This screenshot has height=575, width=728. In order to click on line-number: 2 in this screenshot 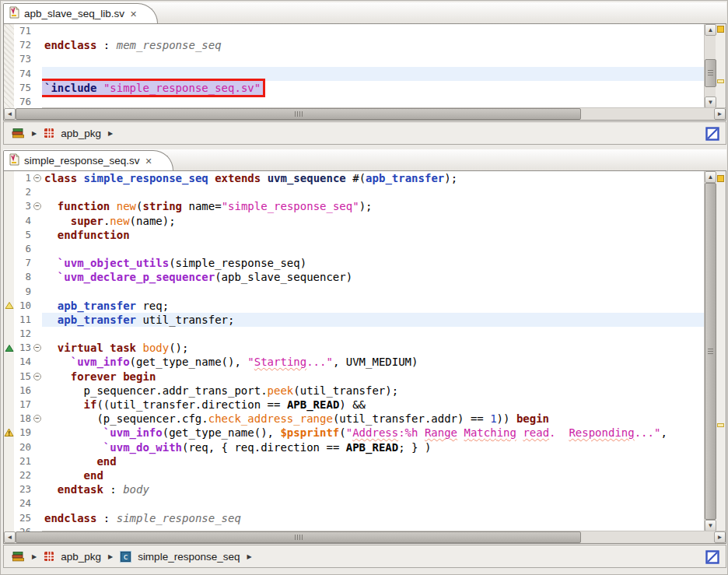, I will do `click(23, 192)`.